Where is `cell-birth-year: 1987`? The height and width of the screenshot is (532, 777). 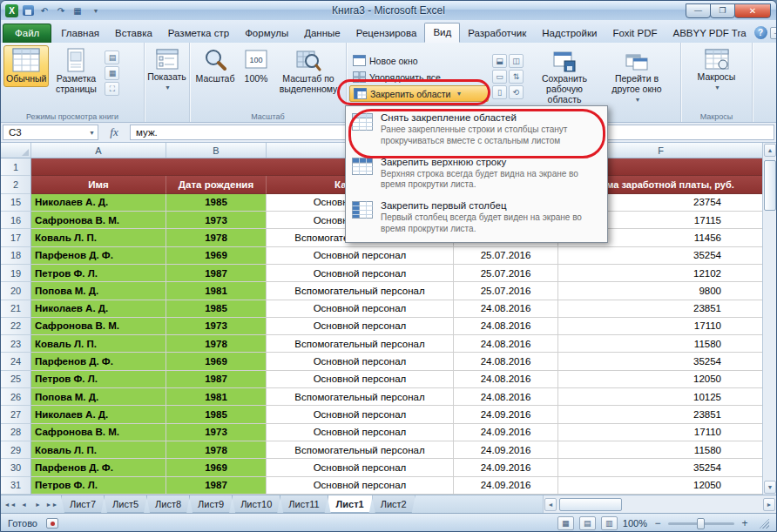
cell-birth-year: 1987 is located at coordinates (216, 486).